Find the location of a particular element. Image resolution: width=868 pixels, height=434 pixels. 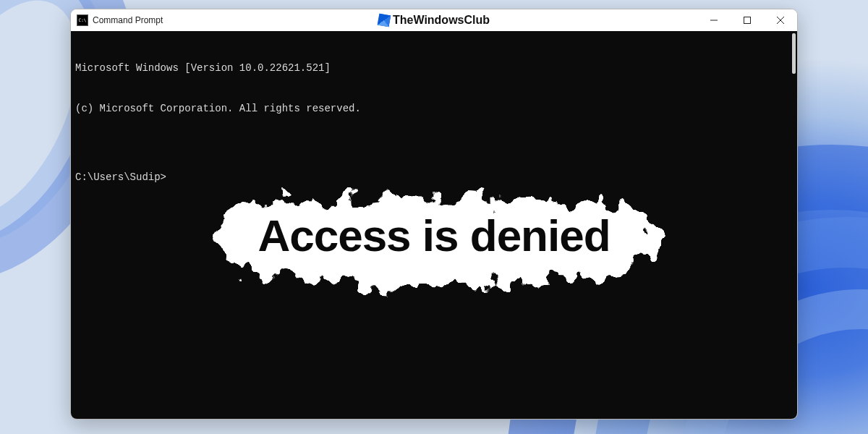

terminal-line: (c) Microsoft Corporation. All rights re… is located at coordinates (434, 109).